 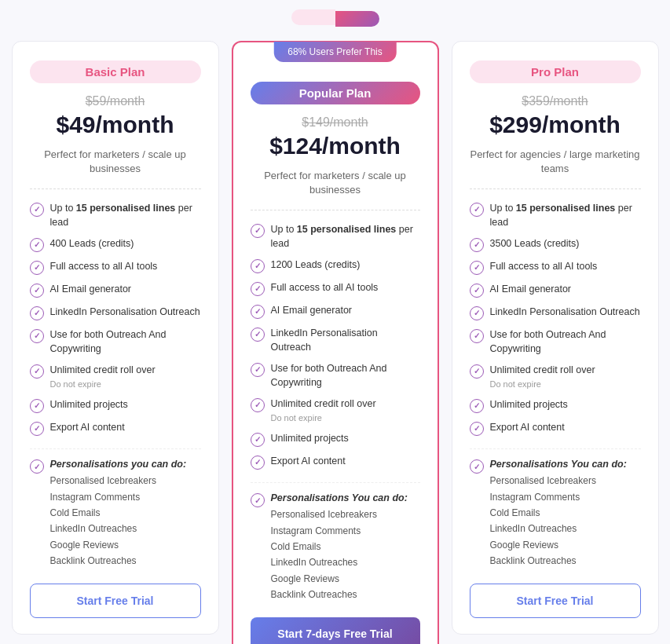 I want to click on monthly-toggle-button, so click(x=313, y=17).